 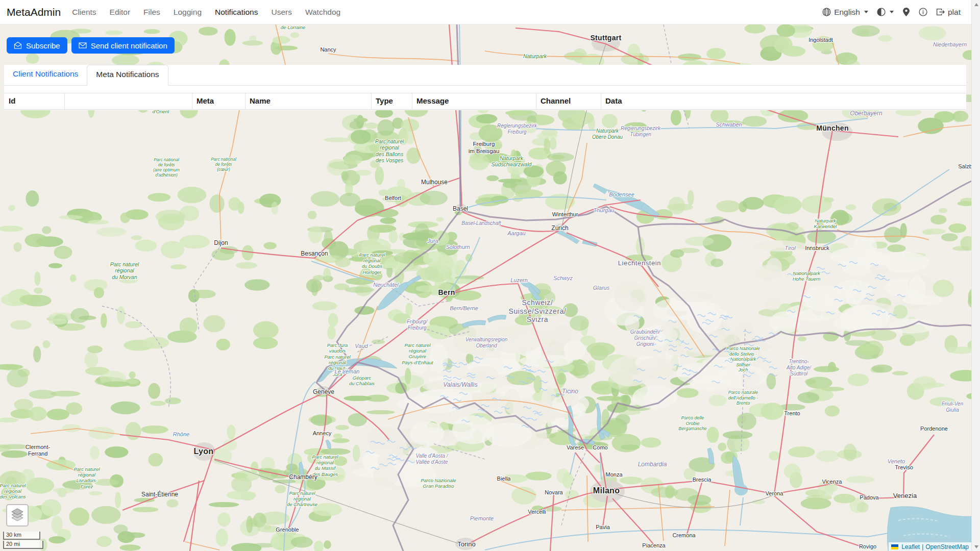 I want to click on nav-item-files: Files, so click(x=152, y=12).